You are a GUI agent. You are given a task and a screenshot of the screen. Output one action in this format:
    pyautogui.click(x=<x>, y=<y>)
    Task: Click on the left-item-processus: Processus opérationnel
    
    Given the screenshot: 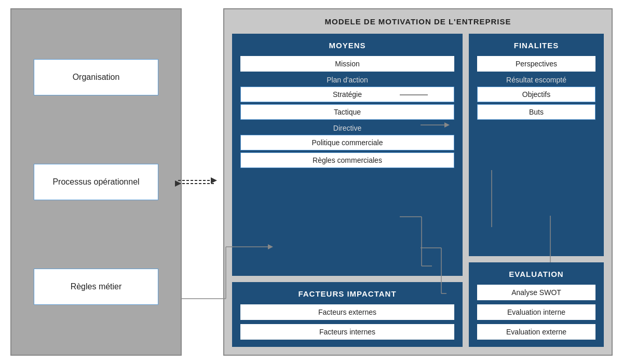 What is the action you would take?
    pyautogui.click(x=96, y=182)
    